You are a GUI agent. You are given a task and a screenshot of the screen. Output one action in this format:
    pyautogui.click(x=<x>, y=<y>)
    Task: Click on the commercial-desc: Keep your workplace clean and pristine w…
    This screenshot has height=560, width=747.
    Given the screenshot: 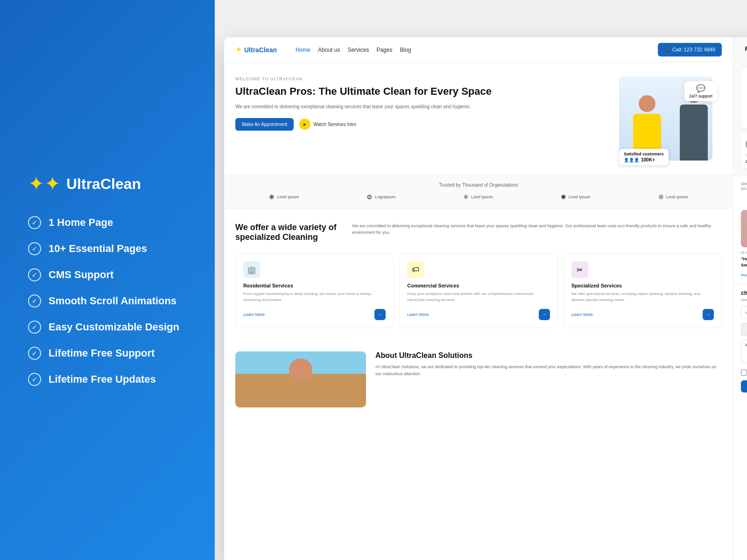 What is the action you would take?
    pyautogui.click(x=478, y=297)
    